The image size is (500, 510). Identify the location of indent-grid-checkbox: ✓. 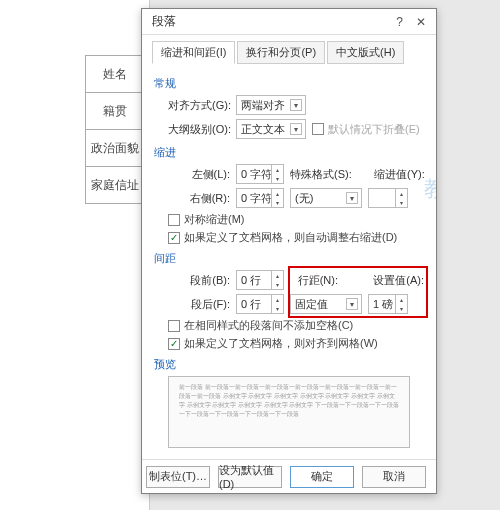
(174, 238).